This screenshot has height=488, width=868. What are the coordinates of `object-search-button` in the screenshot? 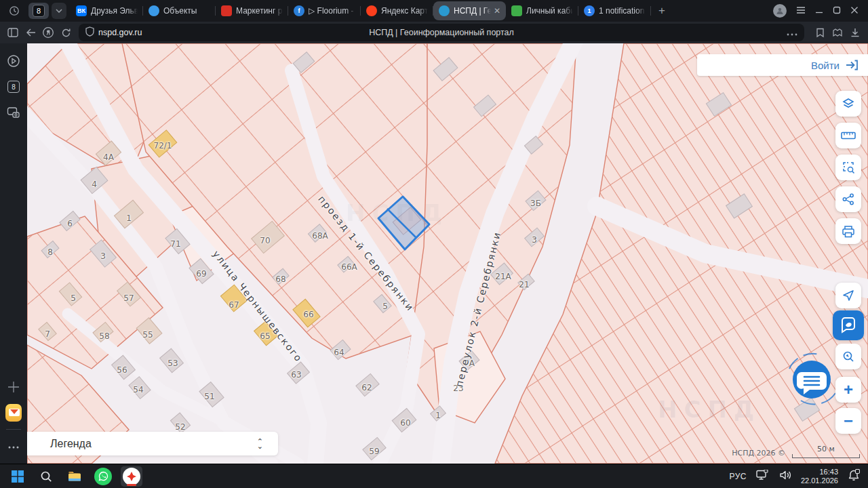 It's located at (848, 357).